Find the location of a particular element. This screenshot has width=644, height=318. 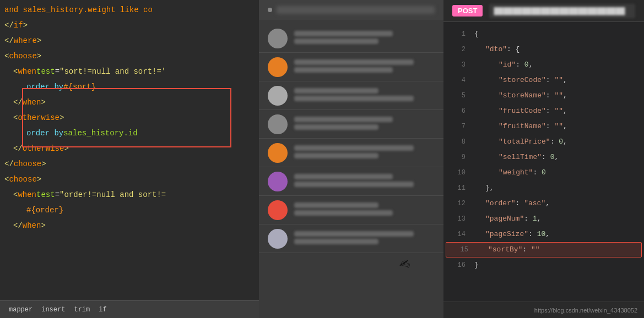

http-method-badge: POST is located at coordinates (467, 11).